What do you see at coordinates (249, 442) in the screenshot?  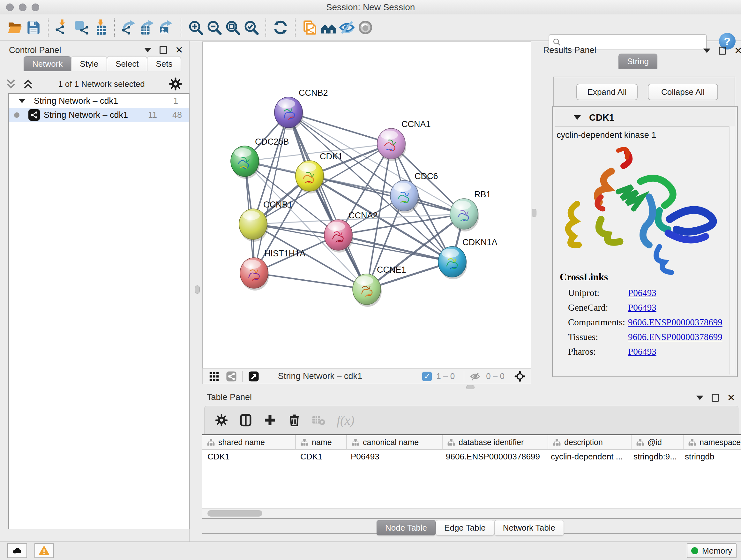 I see `column-header-shared-name: shared name` at bounding box center [249, 442].